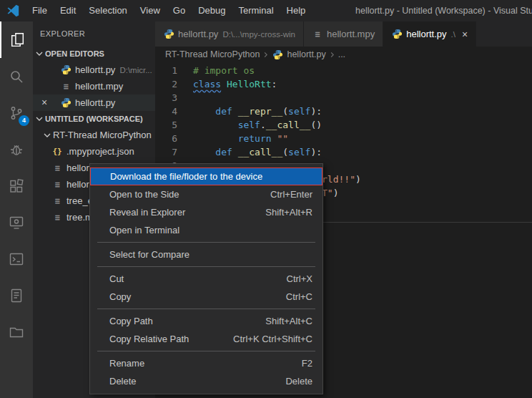 This screenshot has height=398, width=532. What do you see at coordinates (343, 152) in the screenshot?
I see `code-line: 7 def __call__(self):` at bounding box center [343, 152].